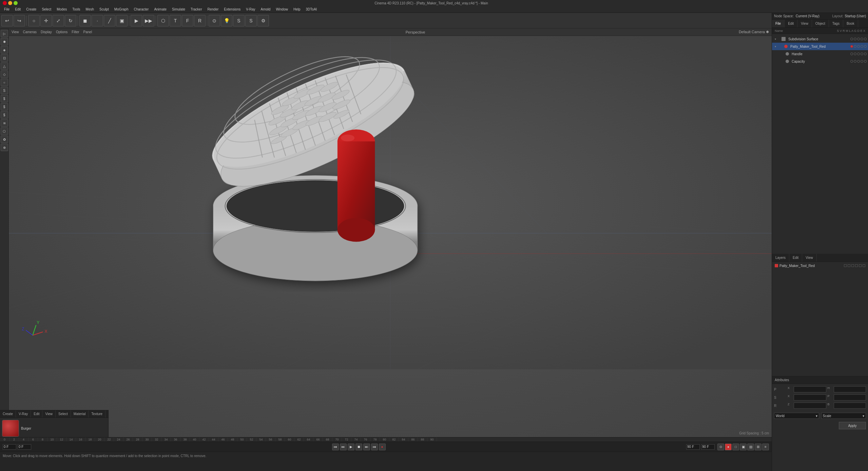  What do you see at coordinates (374, 447) in the screenshot?
I see `pb-to-end: ⏮` at bounding box center [374, 447].